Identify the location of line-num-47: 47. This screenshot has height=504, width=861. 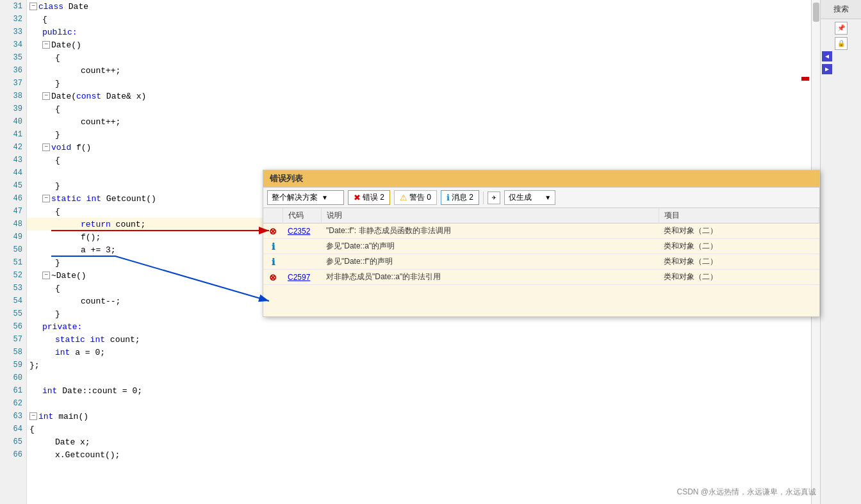
(13, 211).